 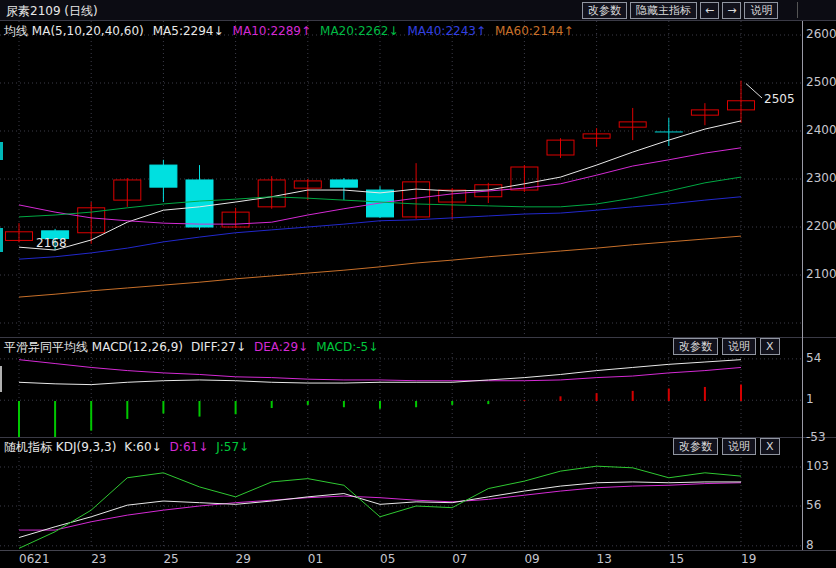 I want to click on axis-label: 05, so click(x=388, y=559).